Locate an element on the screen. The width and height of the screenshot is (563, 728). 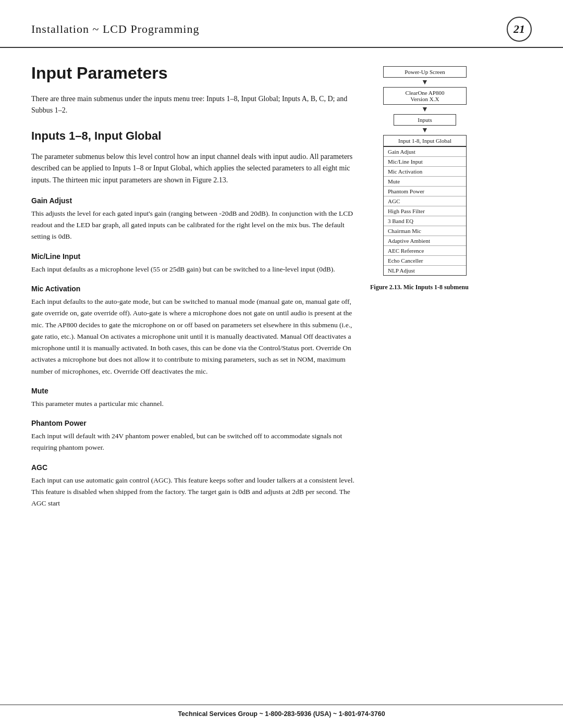
subsection-text-mic-line-input: Each input defaults as a microphone leve… is located at coordinates (193, 269).